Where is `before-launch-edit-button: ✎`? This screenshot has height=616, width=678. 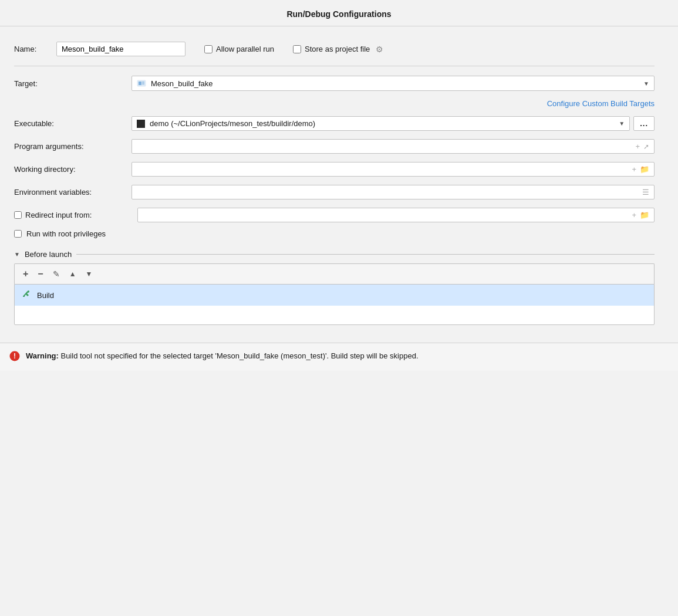 before-launch-edit-button: ✎ is located at coordinates (56, 274).